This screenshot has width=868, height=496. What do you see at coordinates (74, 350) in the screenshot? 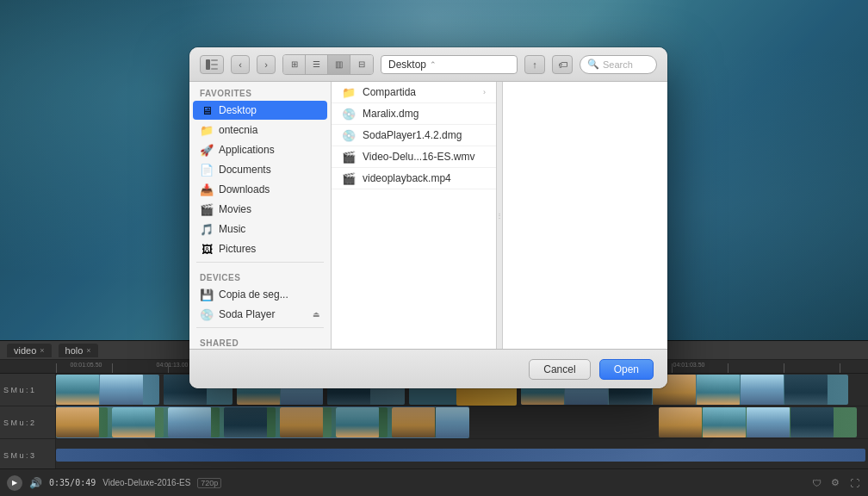
I see `tab-holo-label: holo` at bounding box center [74, 350].